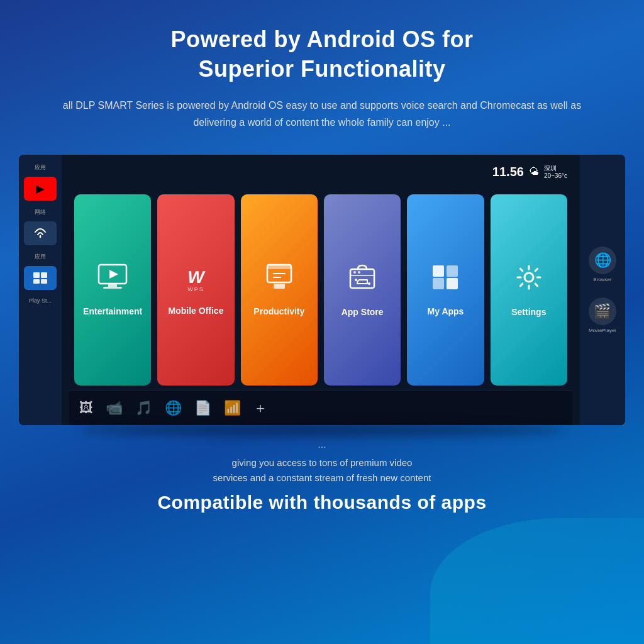 The height and width of the screenshot is (644, 644). What do you see at coordinates (529, 290) in the screenshot?
I see `app-card-settings: Settings` at bounding box center [529, 290].